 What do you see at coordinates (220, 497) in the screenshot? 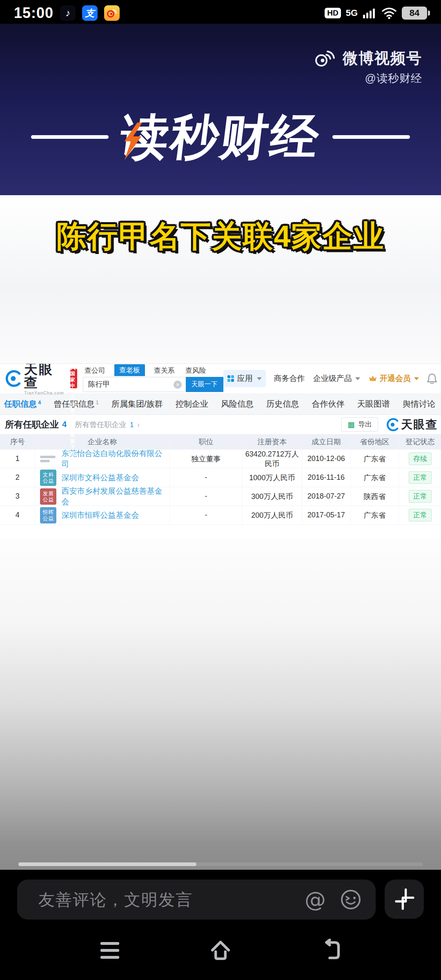
I see `table-row: 3 发展公益 西安市乡村发展公益慈善基金会 - 300万人民币 2018-07-…` at bounding box center [220, 497].